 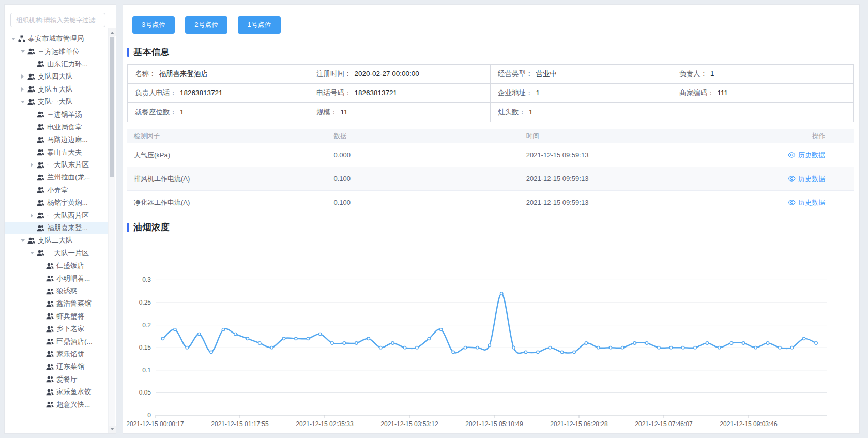 What do you see at coordinates (56, 278) in the screenshot?
I see `tree-item-20: 小明唱着...` at bounding box center [56, 278].